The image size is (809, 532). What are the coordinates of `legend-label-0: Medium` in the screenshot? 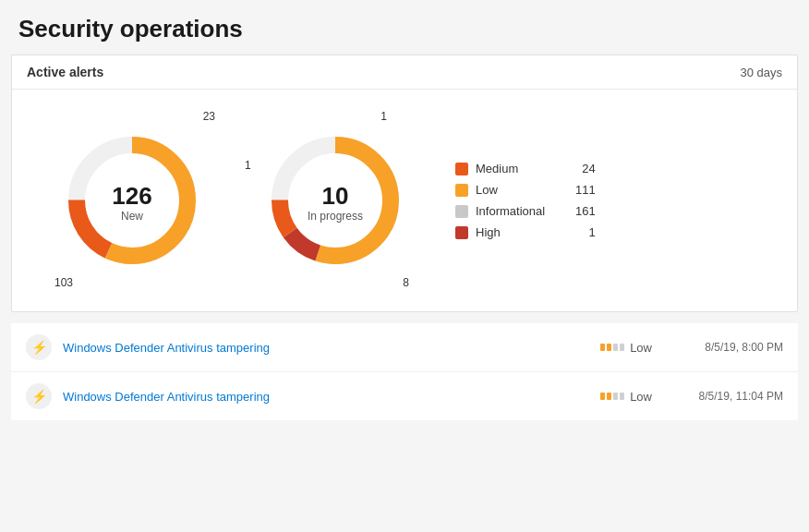 It's located at (525, 168).